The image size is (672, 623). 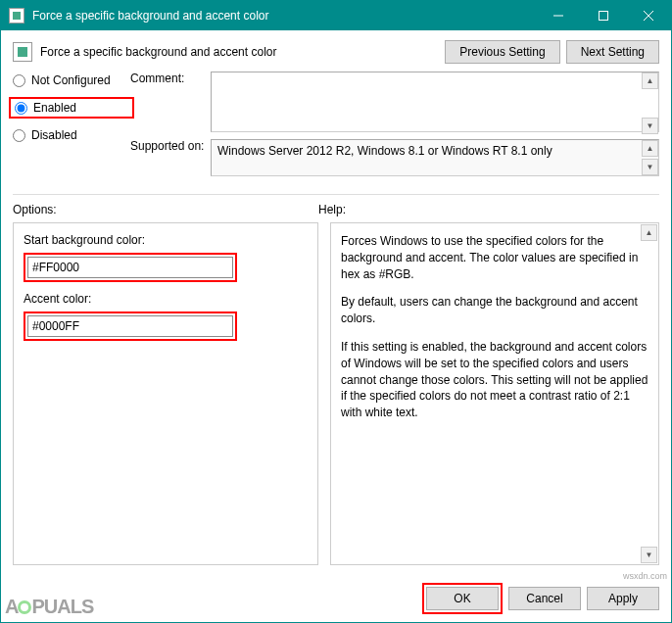 I want to click on accent-color-label: Accent color:, so click(x=166, y=299).